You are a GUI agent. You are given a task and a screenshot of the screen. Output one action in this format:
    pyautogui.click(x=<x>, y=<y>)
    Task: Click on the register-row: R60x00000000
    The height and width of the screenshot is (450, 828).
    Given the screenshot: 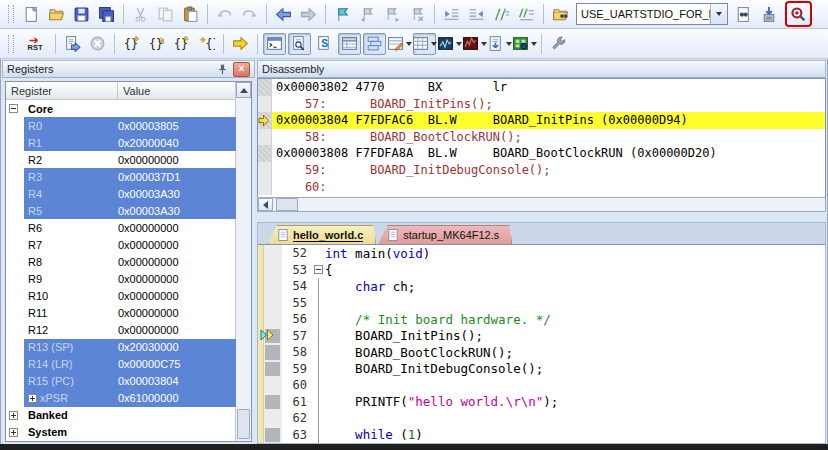 What is the action you would take?
    pyautogui.click(x=121, y=228)
    